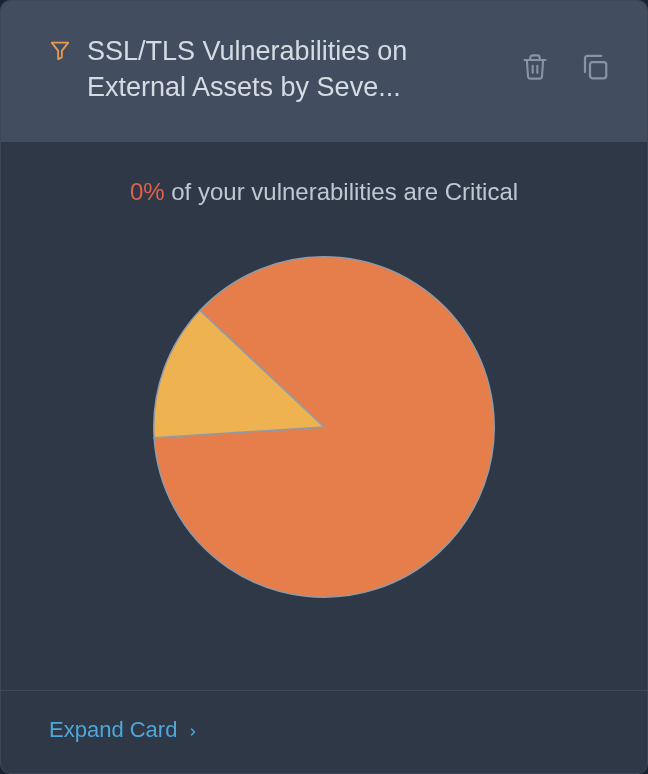  I want to click on card-footer: Expand Card, so click(324, 732).